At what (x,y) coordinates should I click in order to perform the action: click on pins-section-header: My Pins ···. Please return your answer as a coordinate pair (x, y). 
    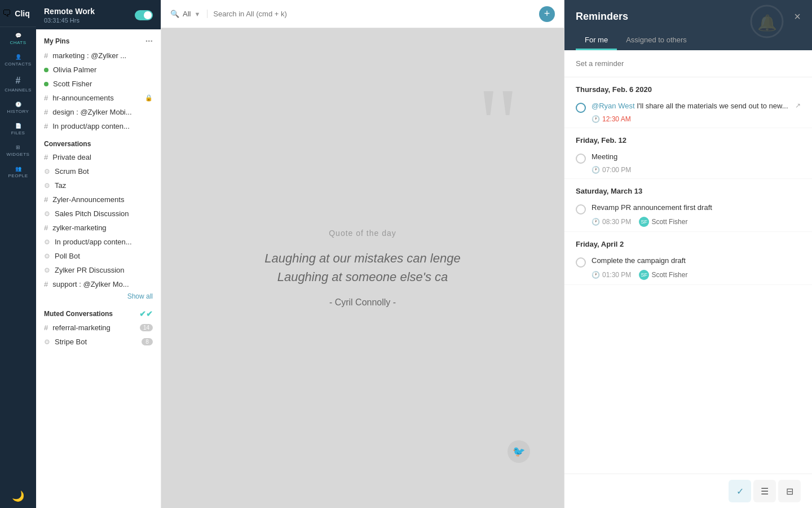
    Looking at the image, I should click on (98, 39).